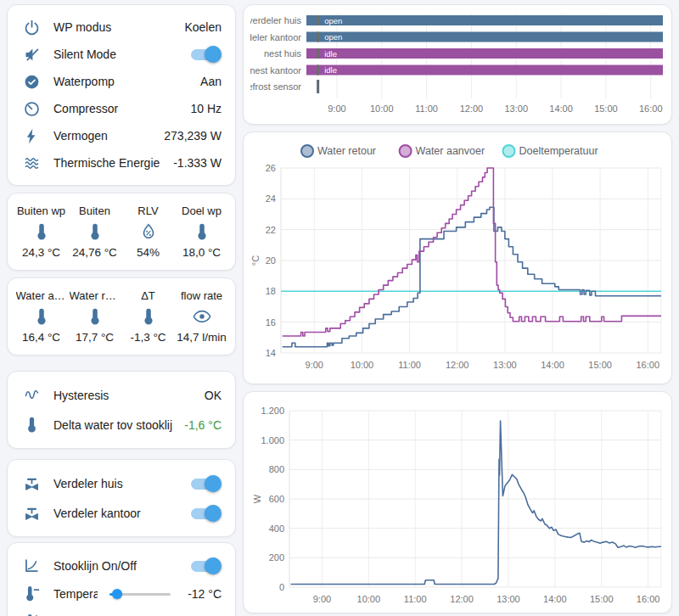  Describe the element at coordinates (202, 316) in the screenshot. I see `eye-icon` at that location.